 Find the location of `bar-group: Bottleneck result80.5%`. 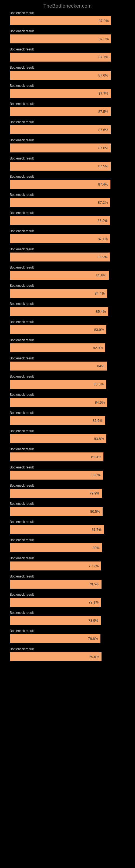

bar-group: Bottleneck result80.5% is located at coordinates (68, 509).